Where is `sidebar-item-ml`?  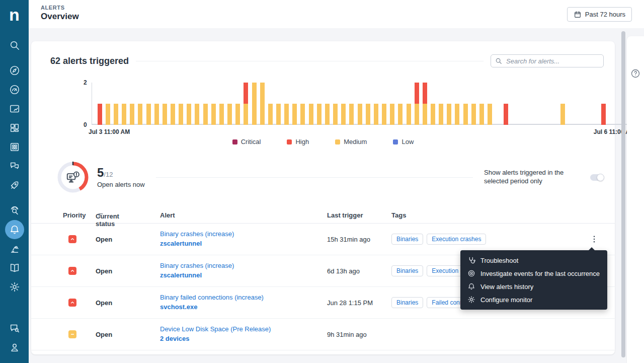
sidebar-item-ml is located at coordinates (15, 249).